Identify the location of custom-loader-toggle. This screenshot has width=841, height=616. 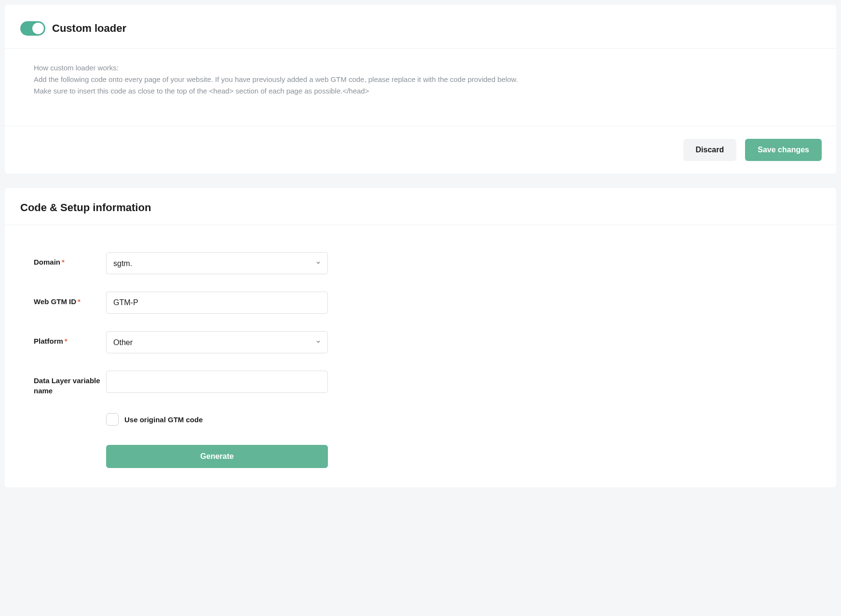
(33, 28).